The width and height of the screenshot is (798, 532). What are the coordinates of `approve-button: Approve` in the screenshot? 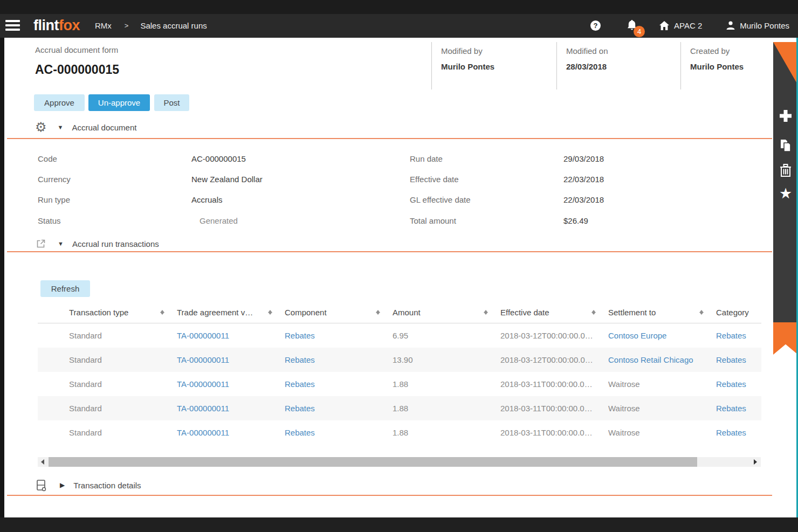 It's located at (59, 102).